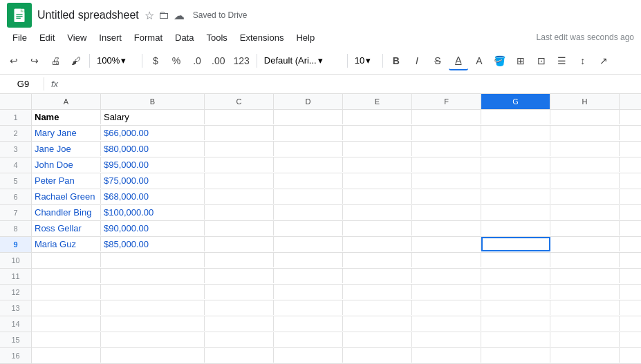 This screenshot has width=641, height=364. What do you see at coordinates (631, 133) in the screenshot?
I see `cell-i2` at bounding box center [631, 133].